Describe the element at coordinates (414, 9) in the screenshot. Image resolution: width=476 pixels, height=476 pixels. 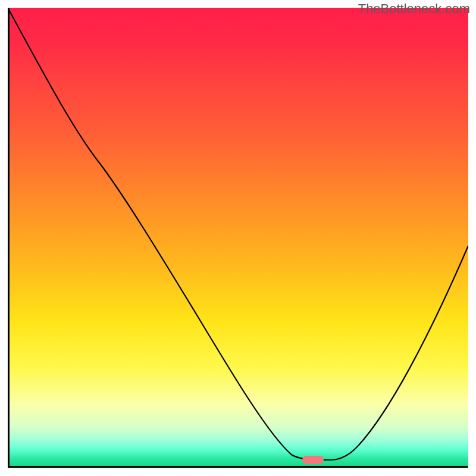
I see `watermark-text: TheBottleneck.com` at that location.